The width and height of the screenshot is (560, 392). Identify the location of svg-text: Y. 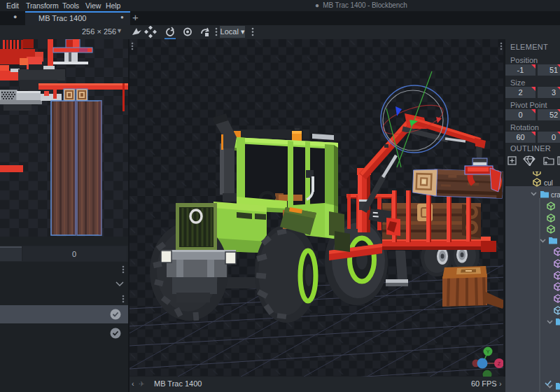
(489, 351).